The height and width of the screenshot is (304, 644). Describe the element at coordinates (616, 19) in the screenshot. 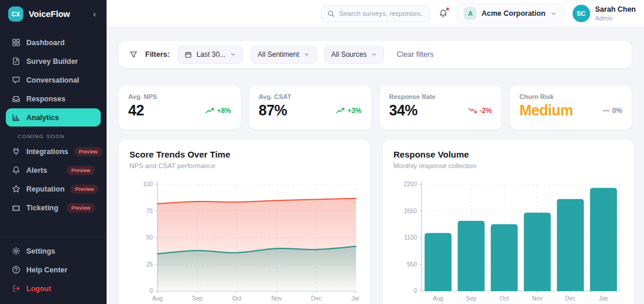

I see `user-role: Admin` at that location.